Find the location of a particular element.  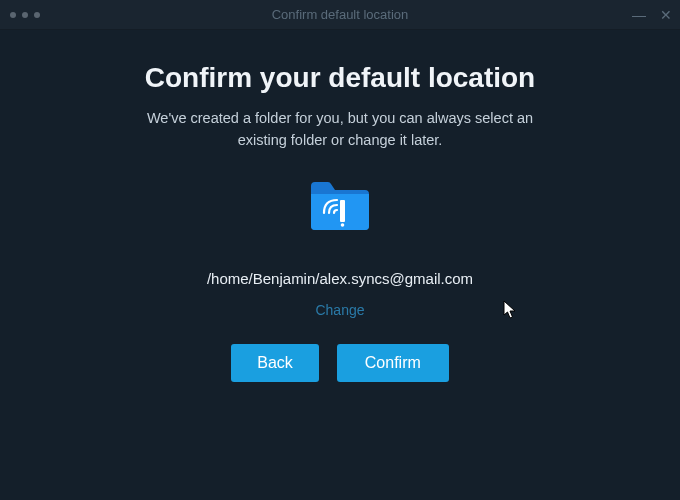

close-icon: ✕ is located at coordinates (666, 15).